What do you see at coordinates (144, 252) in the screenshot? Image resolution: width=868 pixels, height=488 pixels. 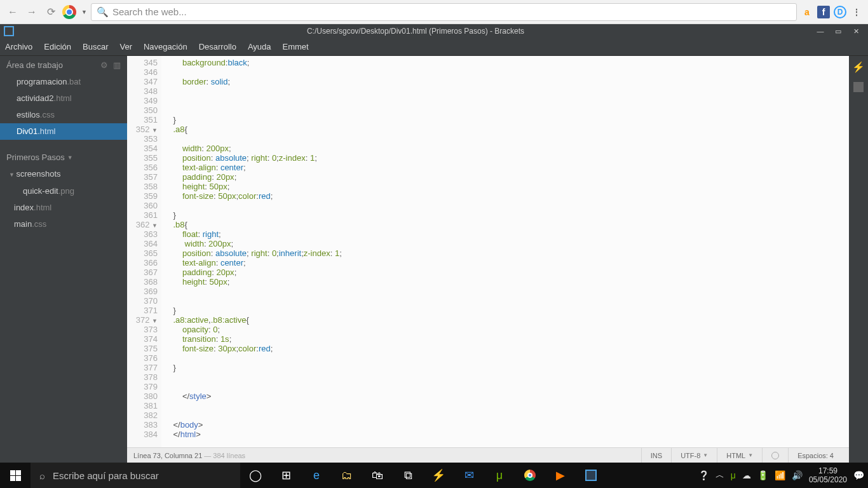 I see `line-gutter: 345346347348349350351352 ▼35335435535635…` at bounding box center [144, 252].